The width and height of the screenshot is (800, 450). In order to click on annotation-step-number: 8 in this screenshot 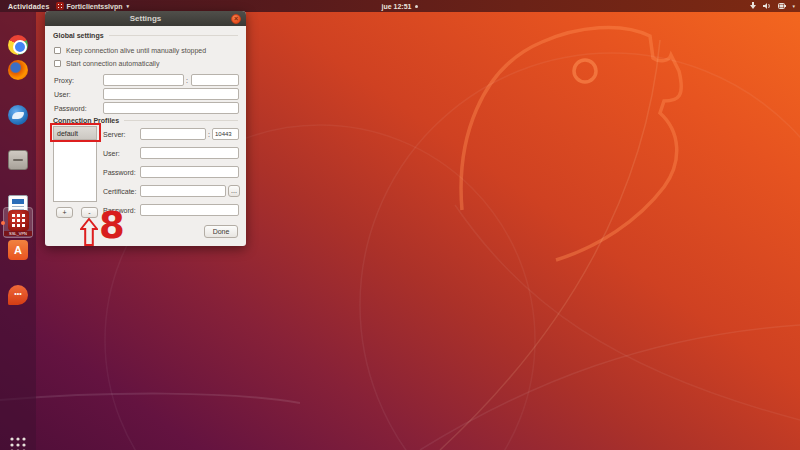, I will do `click(112, 226)`.